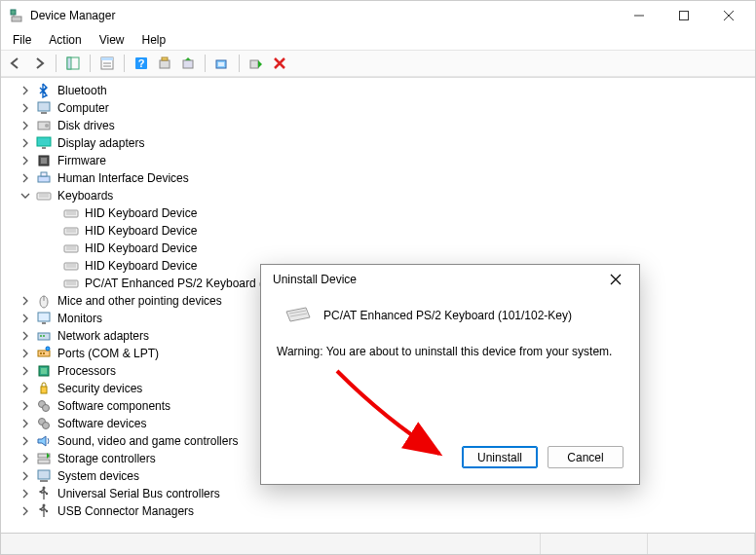  Describe the element at coordinates (25, 196) in the screenshot. I see `collapse-icon` at that location.